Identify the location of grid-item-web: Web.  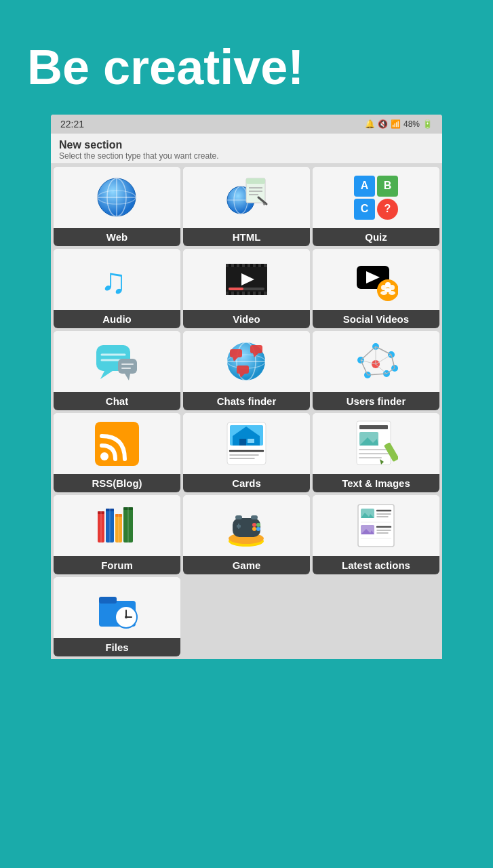
(117, 206).